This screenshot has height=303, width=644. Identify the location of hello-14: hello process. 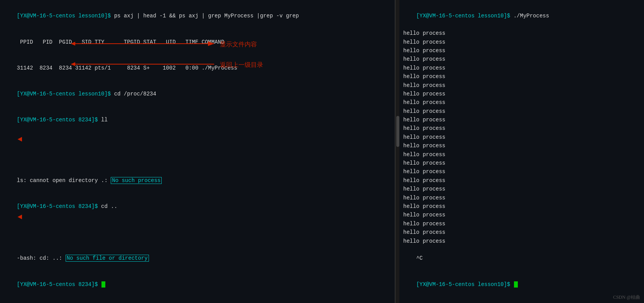
(522, 146).